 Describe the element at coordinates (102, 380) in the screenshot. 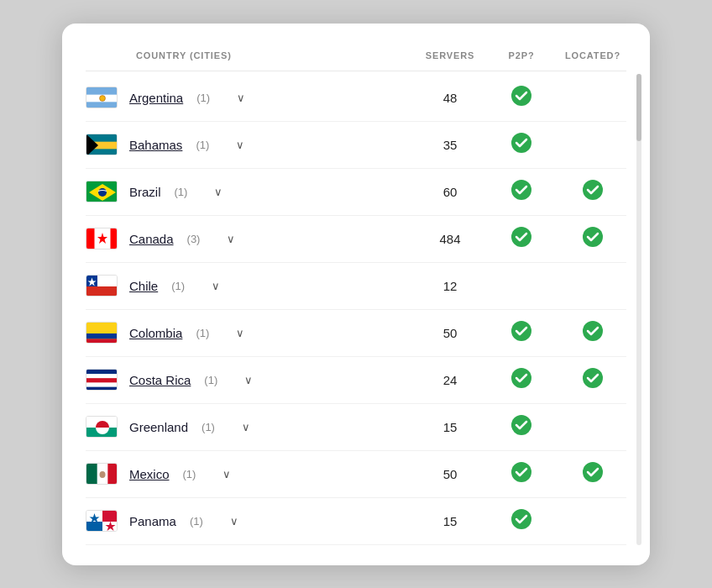

I see `flag-costarica` at that location.